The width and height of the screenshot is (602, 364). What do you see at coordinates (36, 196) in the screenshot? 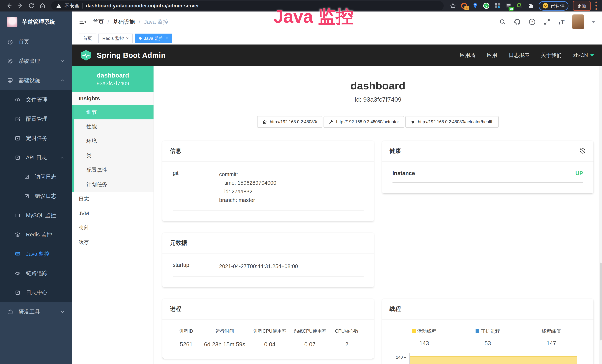
I see `sidebar-item-error-log: 错误日志` at bounding box center [36, 196].